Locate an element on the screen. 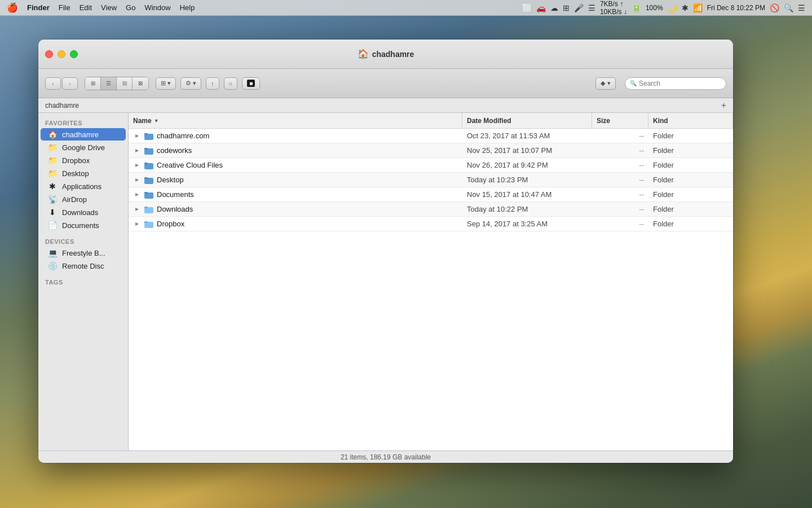 The height and width of the screenshot is (508, 812). table-row: ▶ codeworks Nov 25, 2017 at 10:07 PM -- … is located at coordinates (431, 151).